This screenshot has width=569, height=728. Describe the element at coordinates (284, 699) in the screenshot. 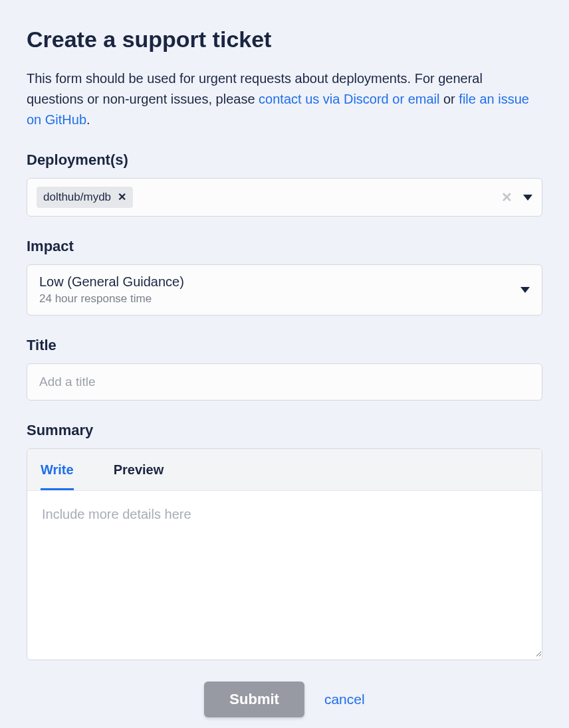

I see `action-buttons: Submit cancel` at that location.